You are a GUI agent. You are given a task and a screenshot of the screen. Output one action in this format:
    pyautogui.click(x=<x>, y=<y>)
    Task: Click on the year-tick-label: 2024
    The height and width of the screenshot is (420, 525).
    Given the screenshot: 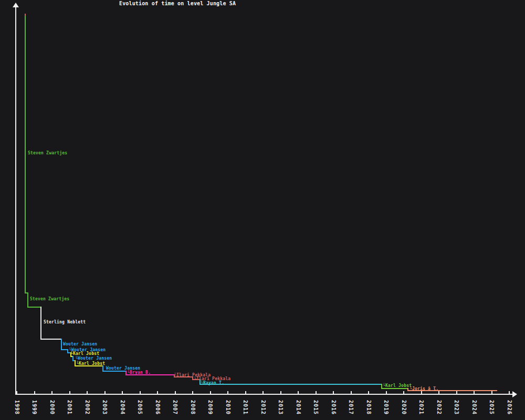 What is the action you would take?
    pyautogui.click(x=475, y=407)
    